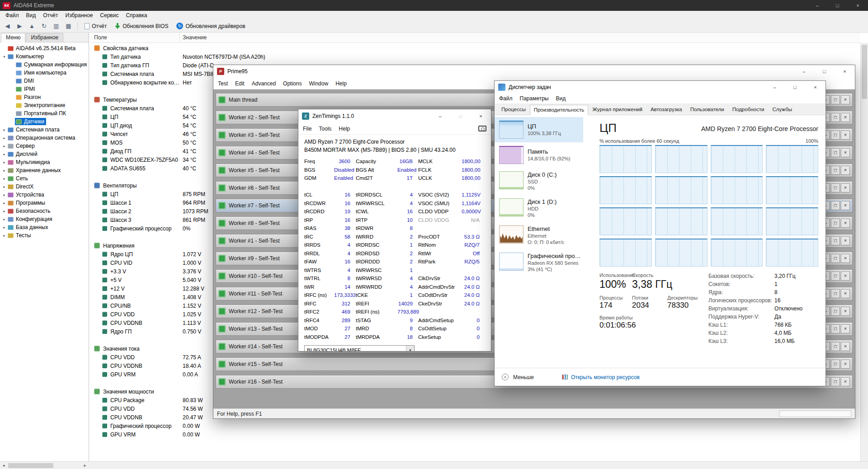  Describe the element at coordinates (44, 113) in the screenshot. I see `tree-item: Портативный ПК` at that location.